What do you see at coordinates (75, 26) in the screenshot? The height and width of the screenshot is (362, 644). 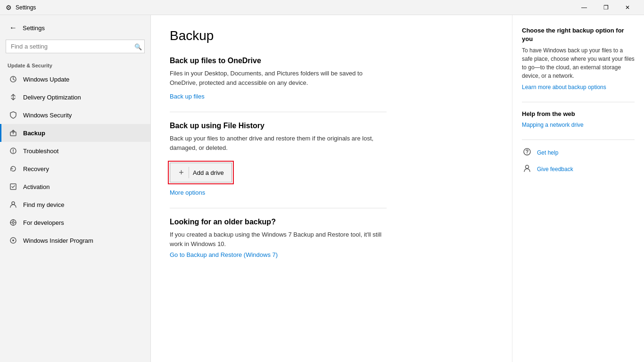 I see `sidebar-header: ← Settings` at bounding box center [75, 26].